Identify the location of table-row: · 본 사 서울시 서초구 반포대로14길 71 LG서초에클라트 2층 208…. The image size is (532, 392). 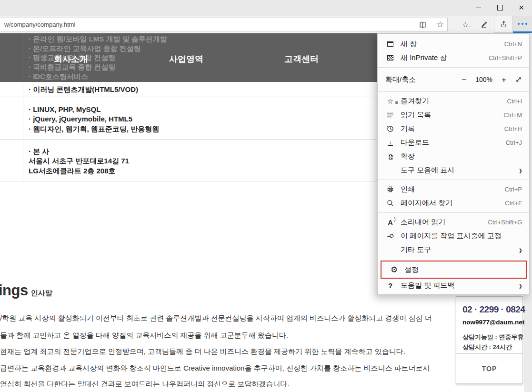
(79, 161).